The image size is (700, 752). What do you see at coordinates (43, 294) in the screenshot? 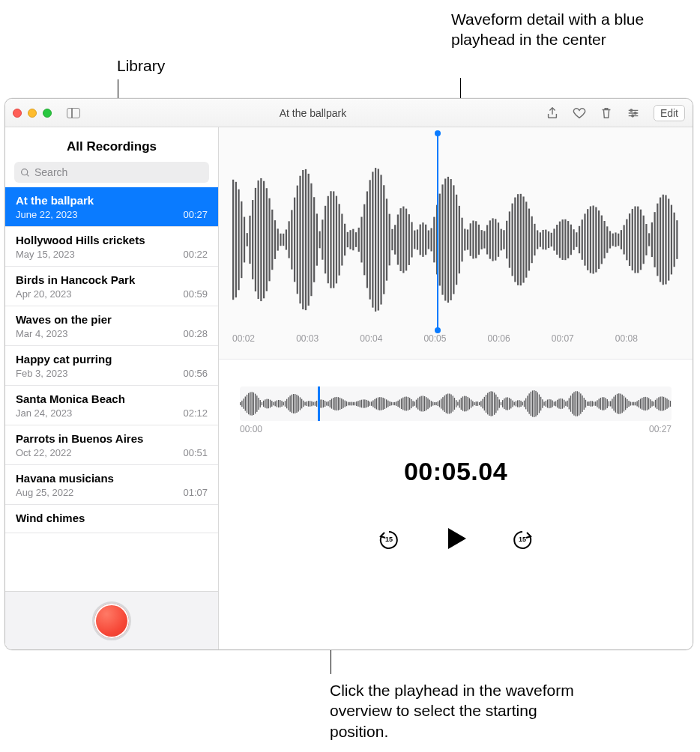
I see `recording-date: Apr 20, 2023` at bounding box center [43, 294].